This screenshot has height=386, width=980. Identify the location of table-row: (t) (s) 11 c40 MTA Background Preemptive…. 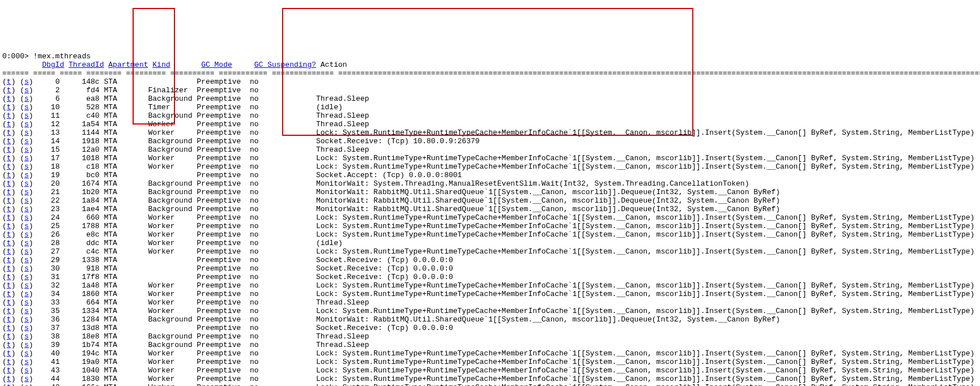
(491, 115).